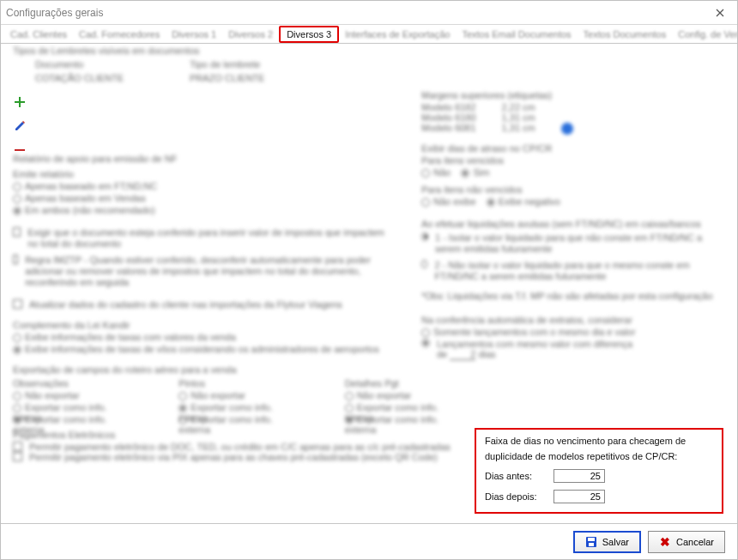 The width and height of the screenshot is (738, 560). What do you see at coordinates (517, 34) in the screenshot?
I see `tab-textos-email: Textos Email Documentos` at bounding box center [517, 34].